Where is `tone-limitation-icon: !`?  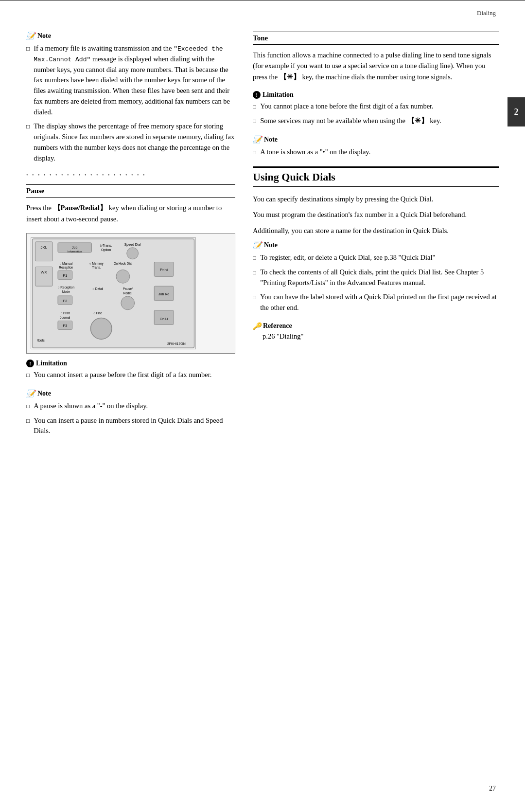
tone-limitation-icon: ! is located at coordinates (257, 95).